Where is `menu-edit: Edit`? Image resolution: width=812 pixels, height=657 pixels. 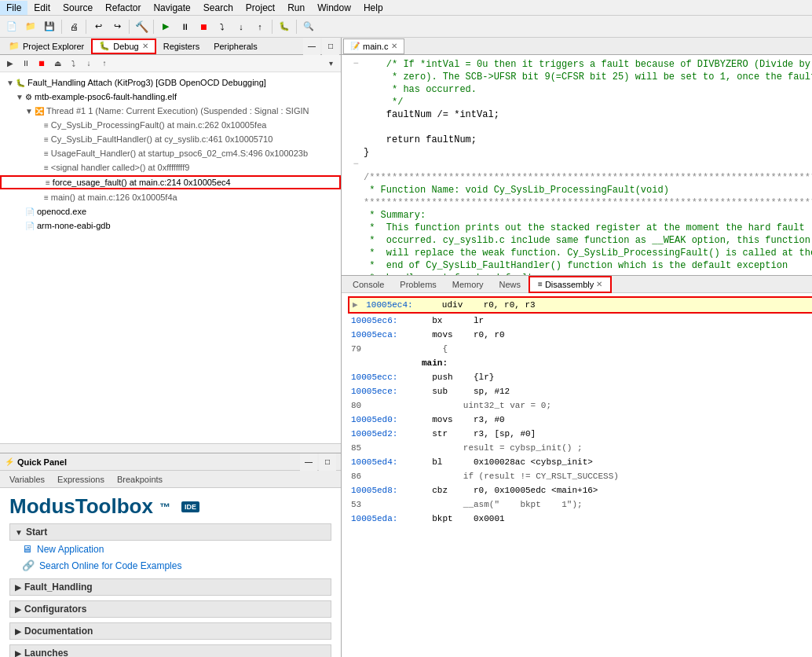 menu-edit: Edit is located at coordinates (42, 8).